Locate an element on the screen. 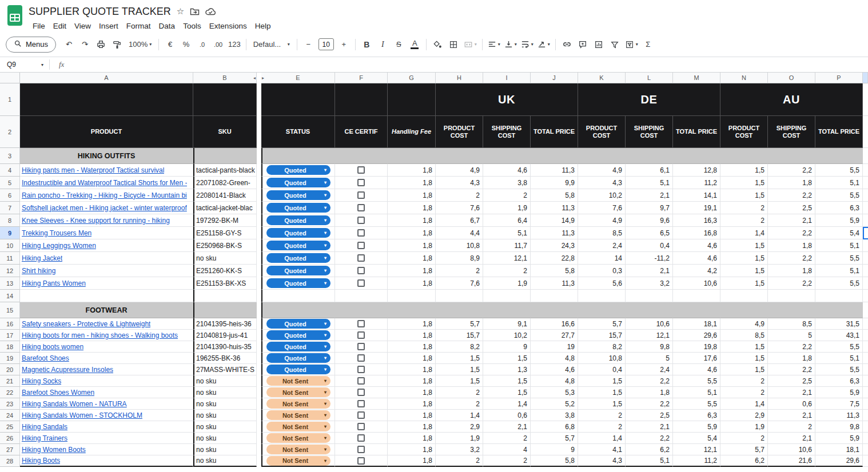  value-cell-k26: 1,4 is located at coordinates (602, 438).